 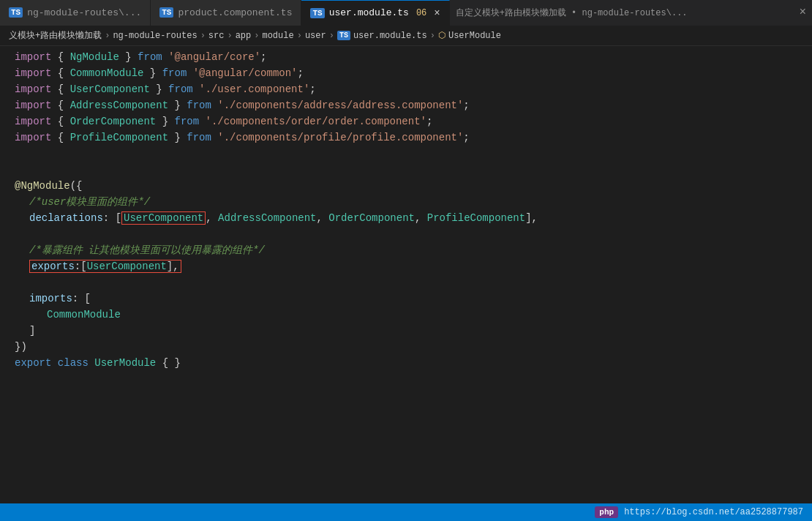 What do you see at coordinates (406, 138) in the screenshot?
I see `code-text: import { ProfileComponent } from './comp…` at bounding box center [406, 138].